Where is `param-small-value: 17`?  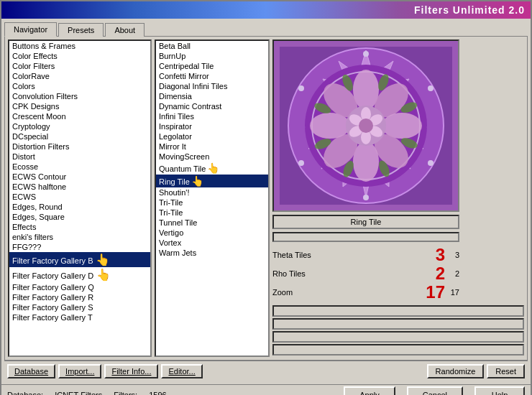 param-small-value: 17 is located at coordinates (452, 292).